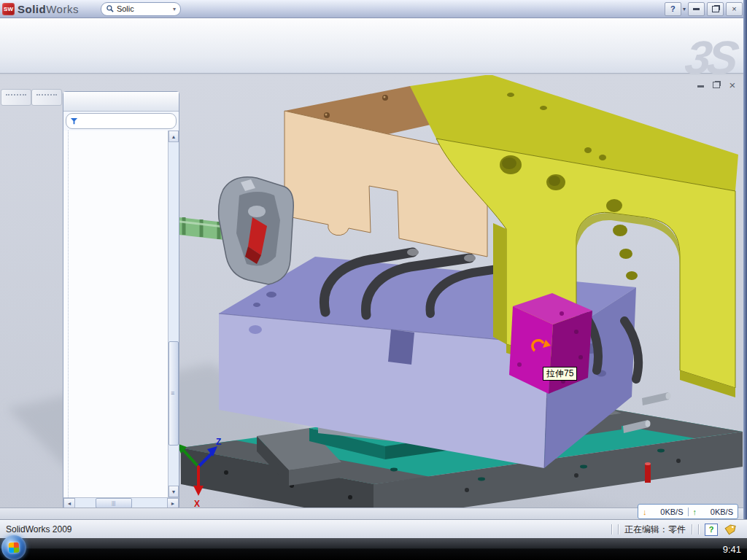 This screenshot has height=560, width=747. I want to click on download-speed: 0KB/S, so click(667, 512).